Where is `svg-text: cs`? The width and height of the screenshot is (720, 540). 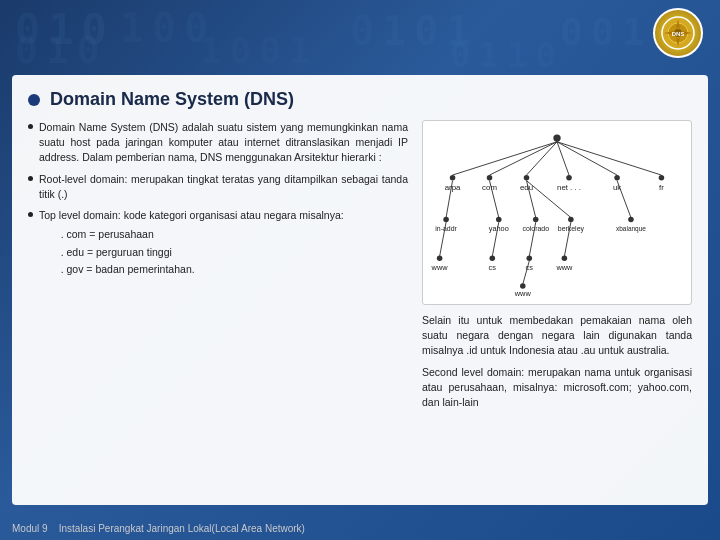 svg-text: cs is located at coordinates (493, 268).